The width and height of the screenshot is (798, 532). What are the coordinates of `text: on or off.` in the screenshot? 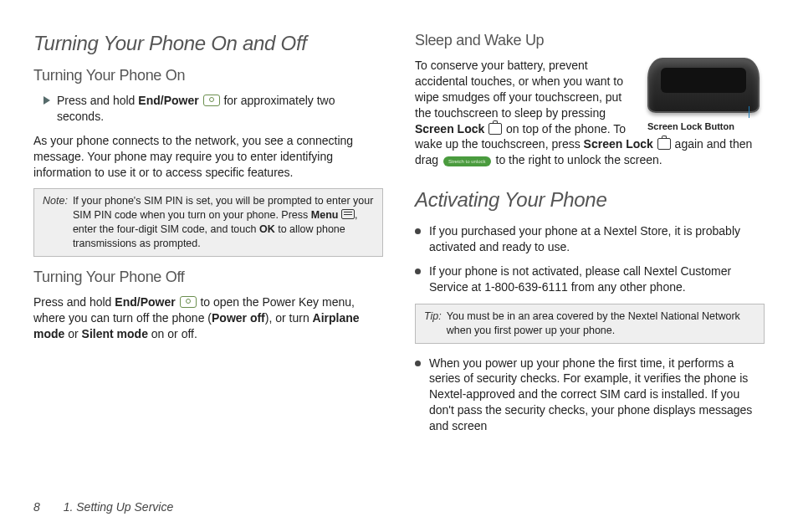 It's located at (172, 334).